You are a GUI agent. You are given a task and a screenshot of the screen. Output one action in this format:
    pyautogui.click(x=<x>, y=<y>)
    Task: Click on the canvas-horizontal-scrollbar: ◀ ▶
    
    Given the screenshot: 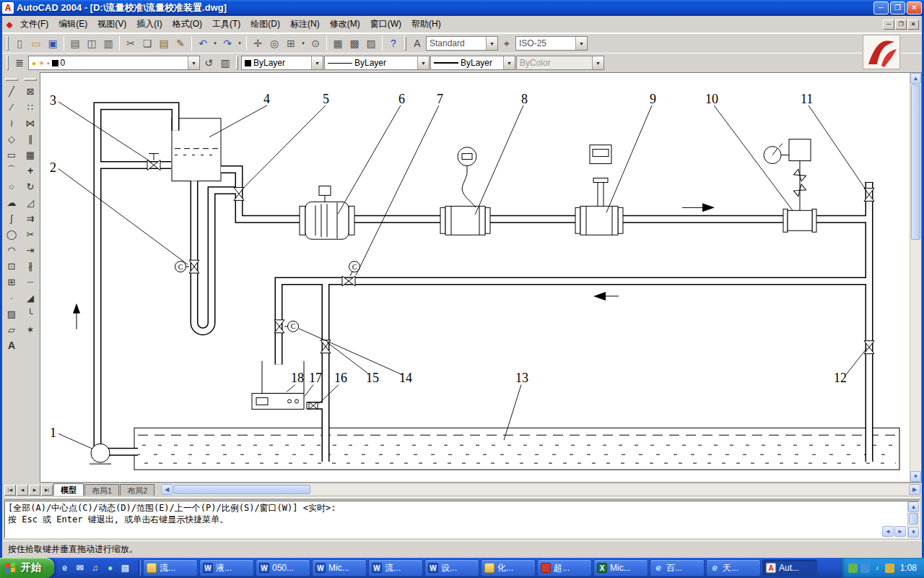 What is the action you would take?
    pyautogui.click(x=541, y=490)
    